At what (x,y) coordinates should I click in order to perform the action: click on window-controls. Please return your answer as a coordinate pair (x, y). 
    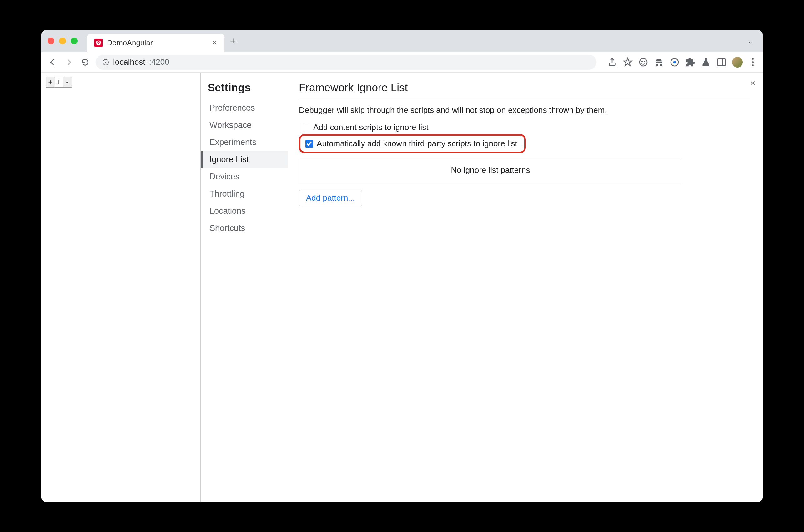
    Looking at the image, I should click on (62, 41).